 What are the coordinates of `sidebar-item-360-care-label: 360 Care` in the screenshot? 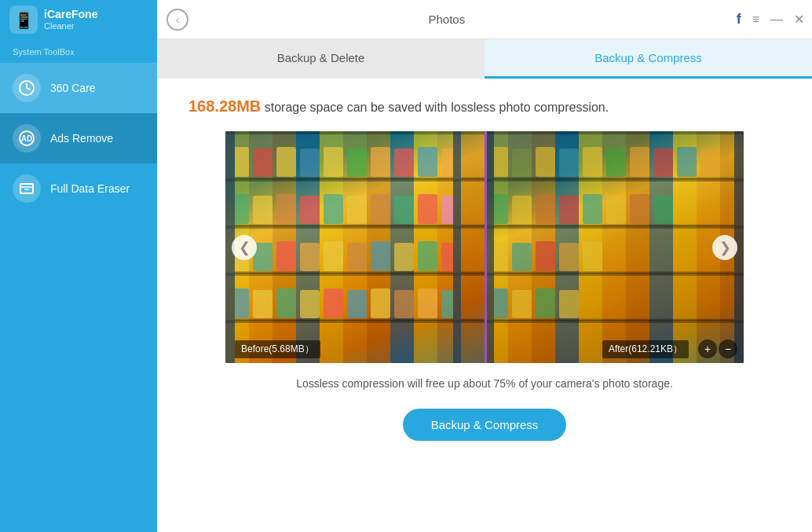 It's located at (73, 88).